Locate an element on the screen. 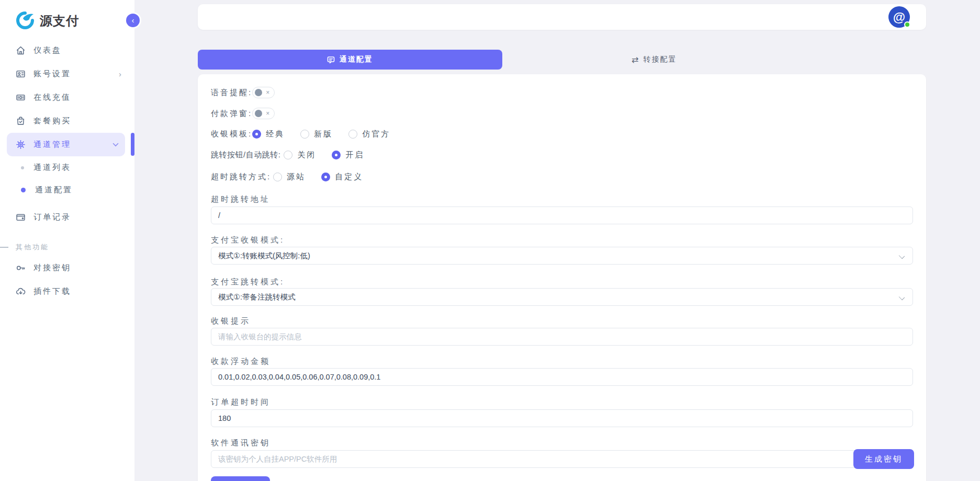  sidebar-item-label: 订单记录 is located at coordinates (52, 217).